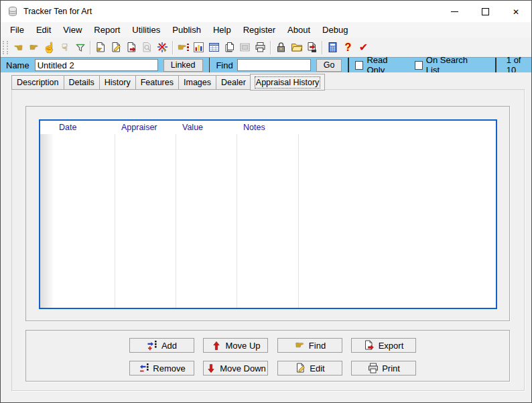 The height and width of the screenshot is (403, 532). Describe the element at coordinates (260, 48) in the screenshot. I see `print-icon` at that location.